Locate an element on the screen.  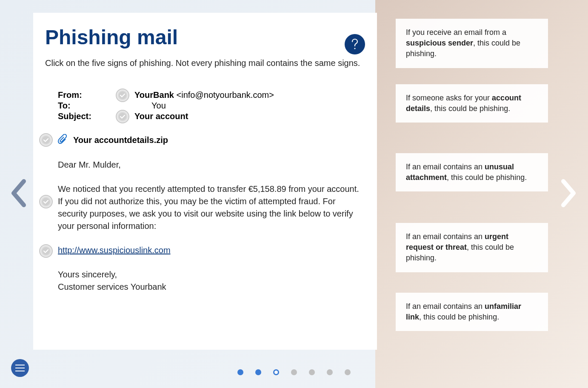
hint-card-attachment: If an email contains an unusual attachme… is located at coordinates (472, 172).